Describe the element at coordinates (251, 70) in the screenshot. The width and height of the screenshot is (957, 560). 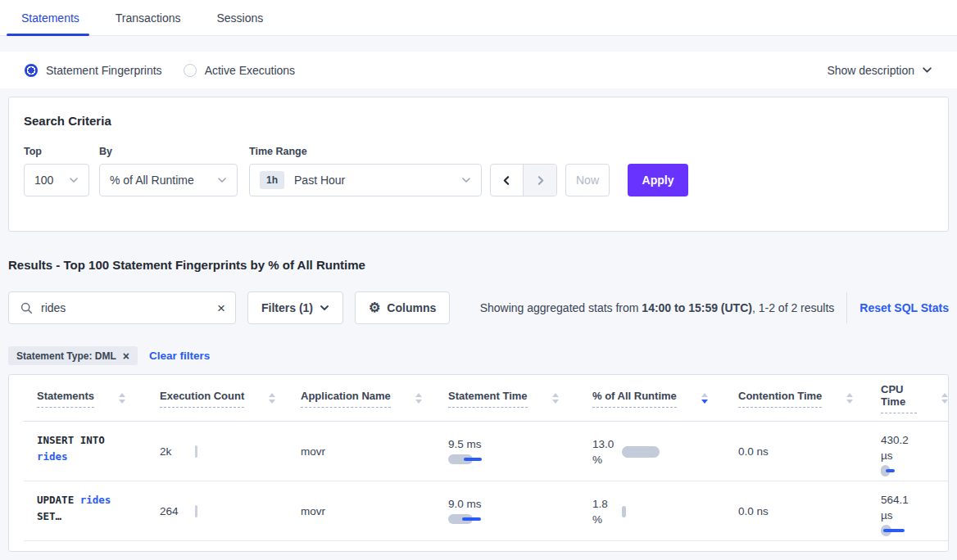
I see `radio-label: Active Executions` at that location.